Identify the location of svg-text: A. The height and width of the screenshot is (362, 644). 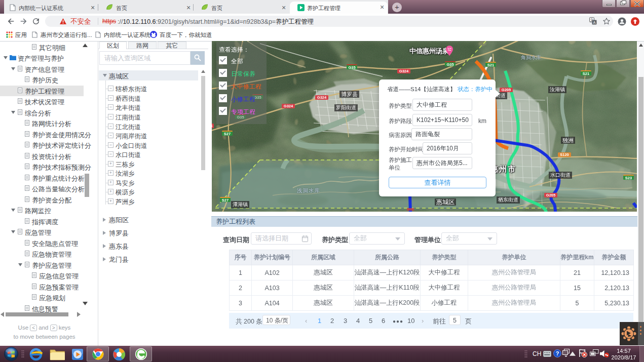
(594, 22).